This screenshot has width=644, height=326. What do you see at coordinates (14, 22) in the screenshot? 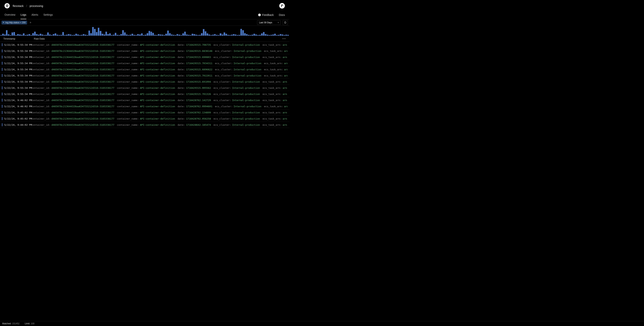
I see `filter-chip: ✕ log.http.status = 200` at bounding box center [14, 22].